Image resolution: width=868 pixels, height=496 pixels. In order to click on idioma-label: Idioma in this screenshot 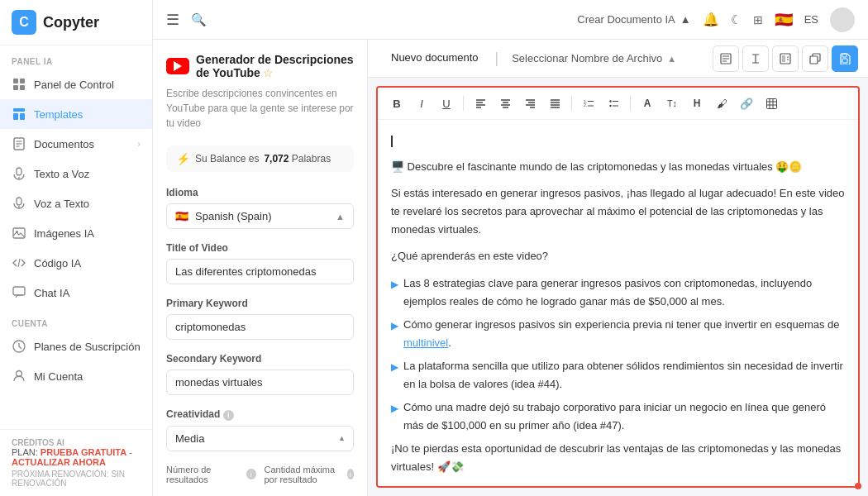, I will do `click(260, 193)`.